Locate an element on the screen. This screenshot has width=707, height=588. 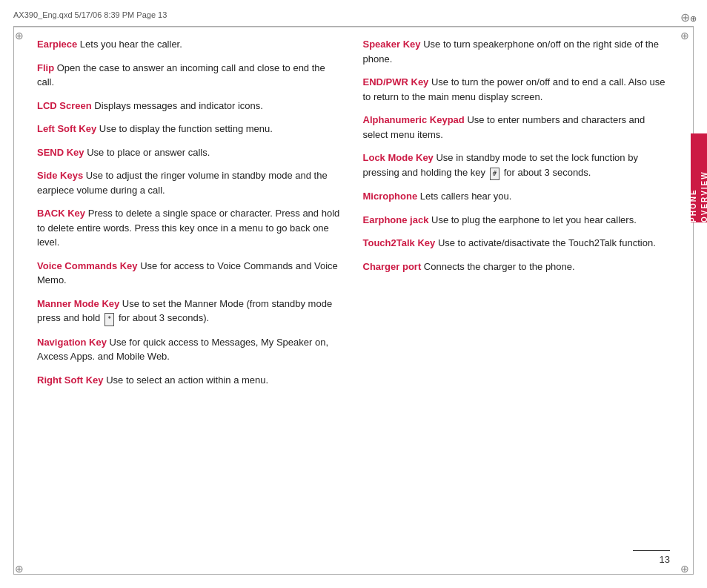
header-text: AX390_Eng.qxd 5/17/06 8:39 PM Page 13 is located at coordinates (347, 16).